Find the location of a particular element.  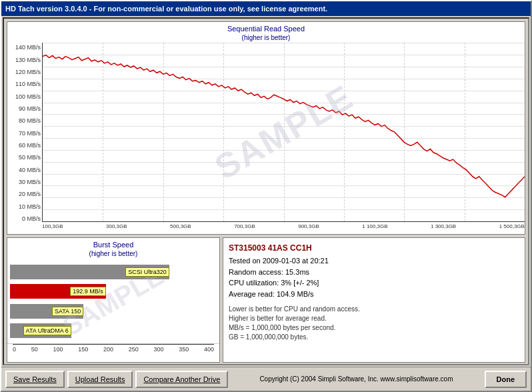

drive-name: ST315003 41AS CC1H is located at coordinates (374, 248).